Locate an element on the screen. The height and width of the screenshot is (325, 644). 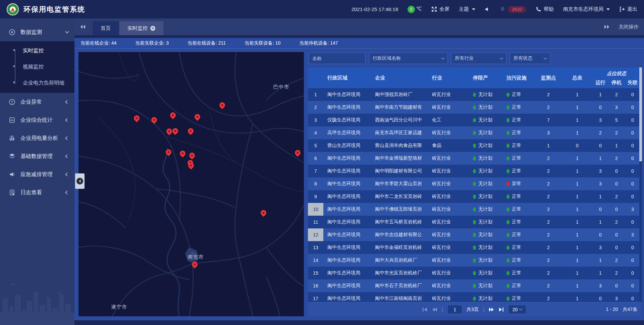
col-halt: 停机 is located at coordinates (616, 83).